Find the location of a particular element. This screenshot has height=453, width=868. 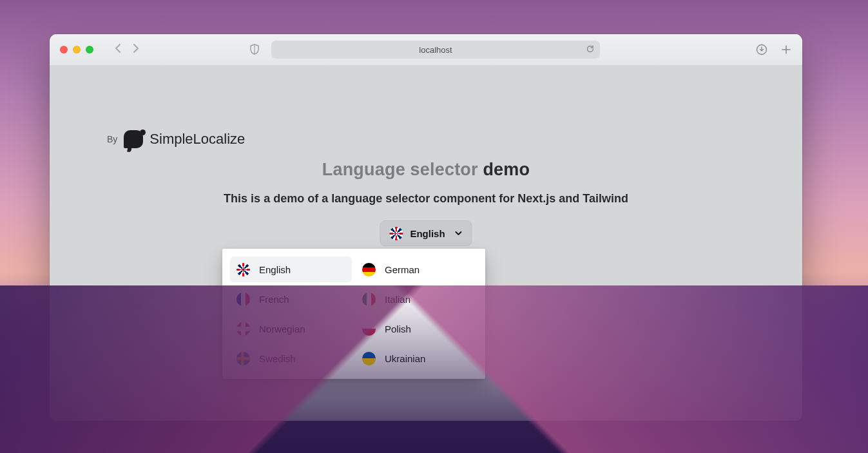

privacy-shield-icon is located at coordinates (255, 50).